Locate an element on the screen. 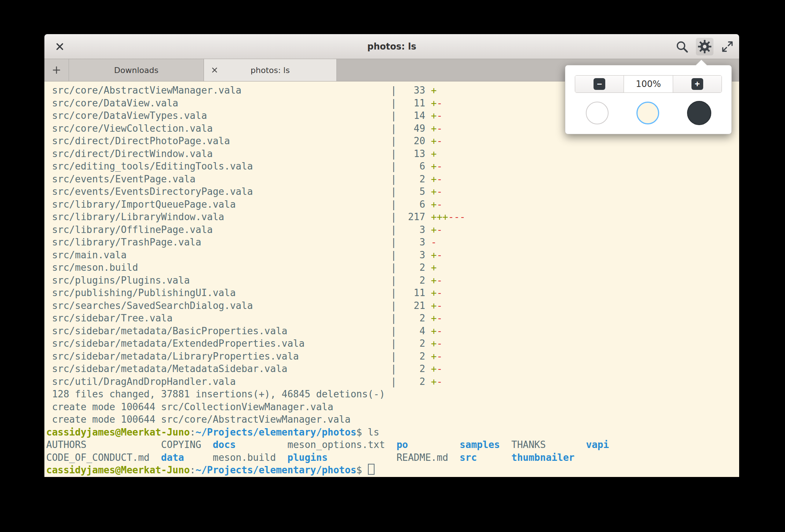 Image resolution: width=785 pixels, height=532 pixels. zoom-in-button: + is located at coordinates (697, 84).